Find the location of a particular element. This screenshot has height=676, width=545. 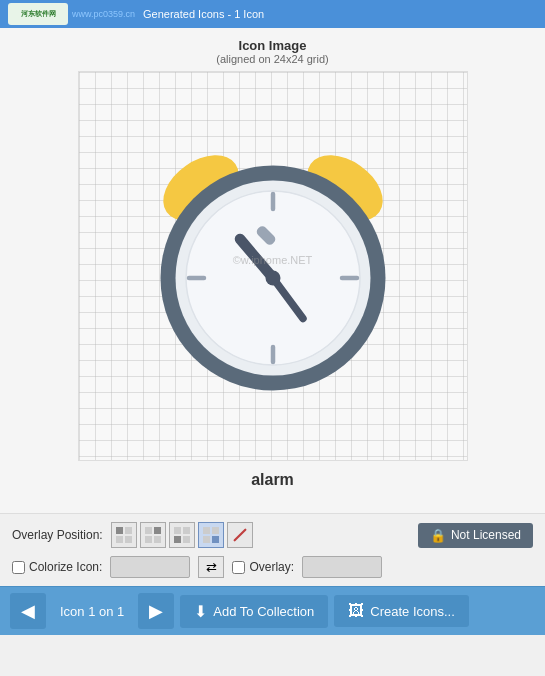

title-bar: 河东软件网 www.pc0359.cn Generated Icons - 1 … is located at coordinates (272, 14).